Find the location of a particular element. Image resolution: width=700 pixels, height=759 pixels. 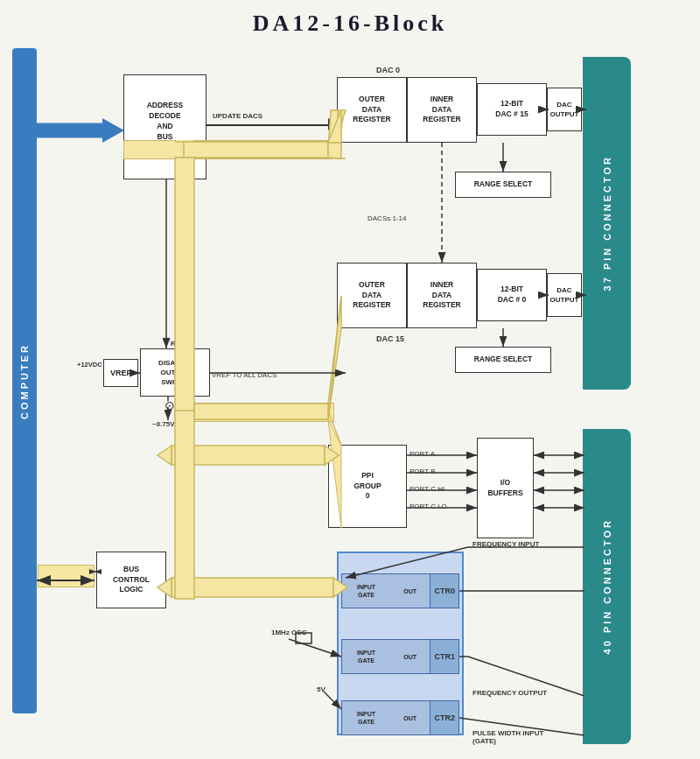

port-b-label: PORT B is located at coordinates (423, 471).